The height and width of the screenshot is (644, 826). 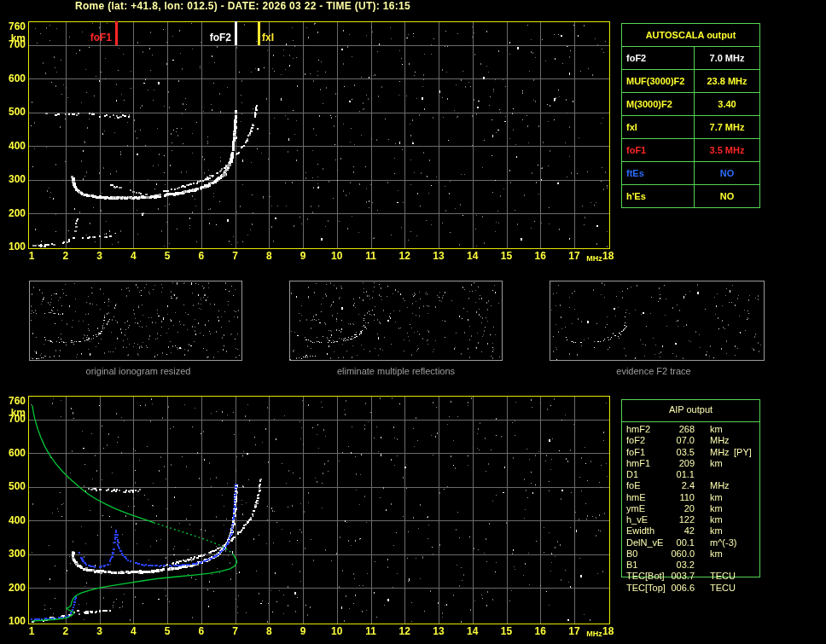 What do you see at coordinates (631, 565) in the screenshot?
I see `aip-param-name: B1` at bounding box center [631, 565].